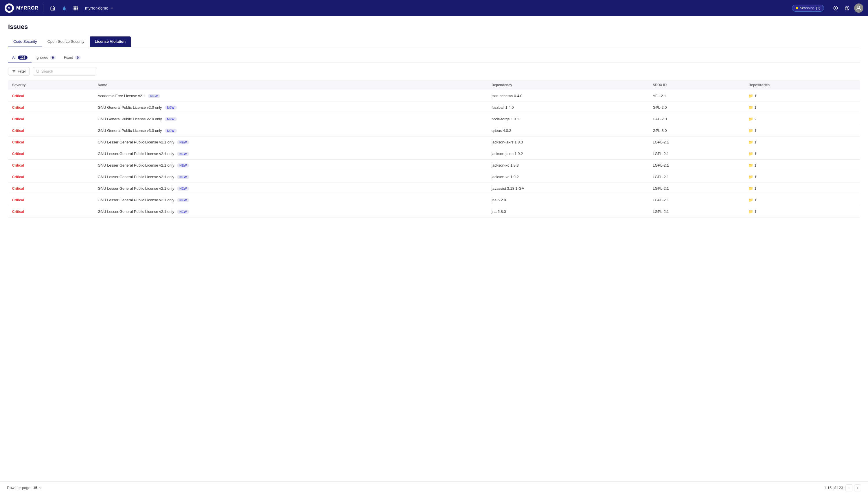 The image size is (868, 494). What do you see at coordinates (73, 58) in the screenshot?
I see `filter-tab-fixed: Fixed 0` at bounding box center [73, 58].